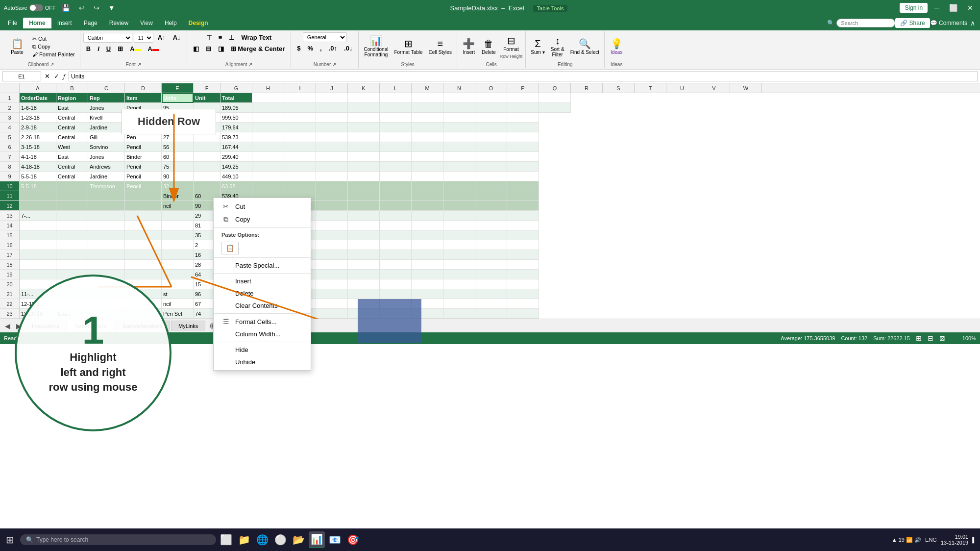 The height and width of the screenshot is (551, 980). Describe the element at coordinates (396, 186) in the screenshot. I see `cell-L10` at that location.